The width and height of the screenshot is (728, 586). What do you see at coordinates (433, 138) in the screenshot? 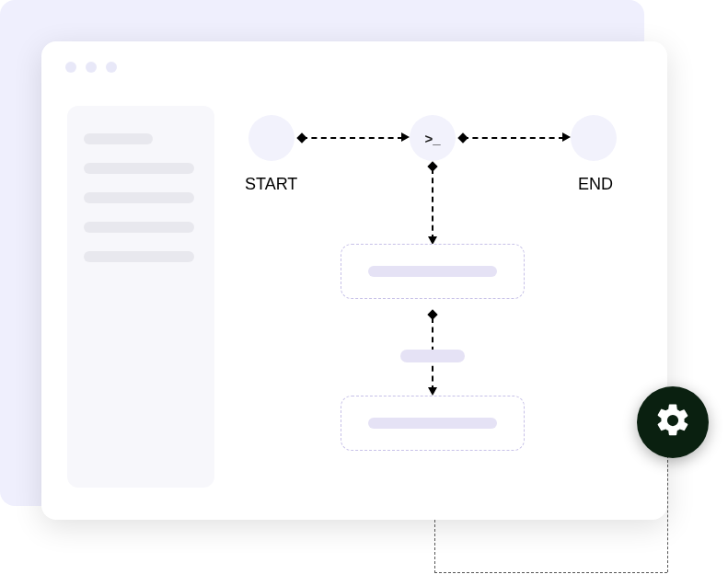
I see `terminal-icon: >_` at bounding box center [433, 138].